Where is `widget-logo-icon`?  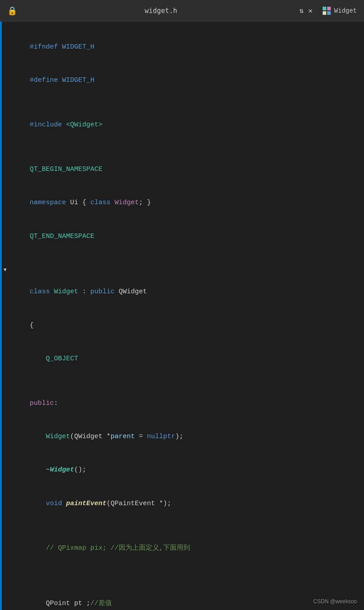 widget-logo-icon is located at coordinates (327, 11).